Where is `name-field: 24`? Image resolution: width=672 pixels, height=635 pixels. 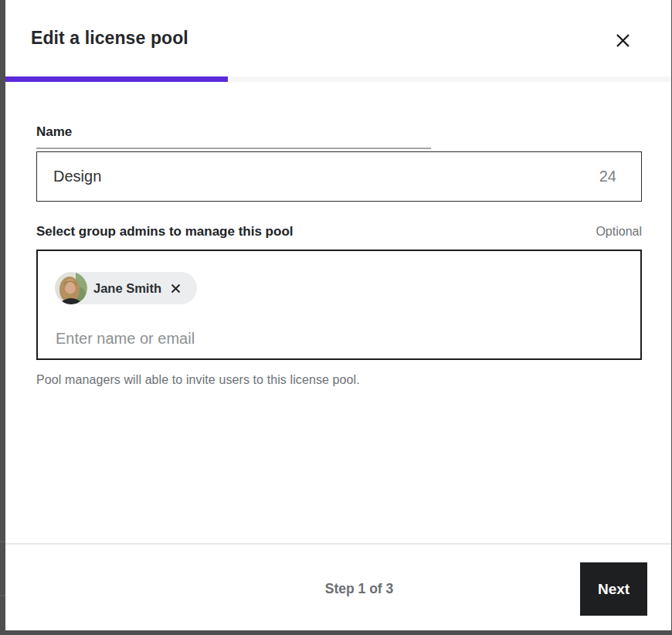 name-field: 24 is located at coordinates (339, 176).